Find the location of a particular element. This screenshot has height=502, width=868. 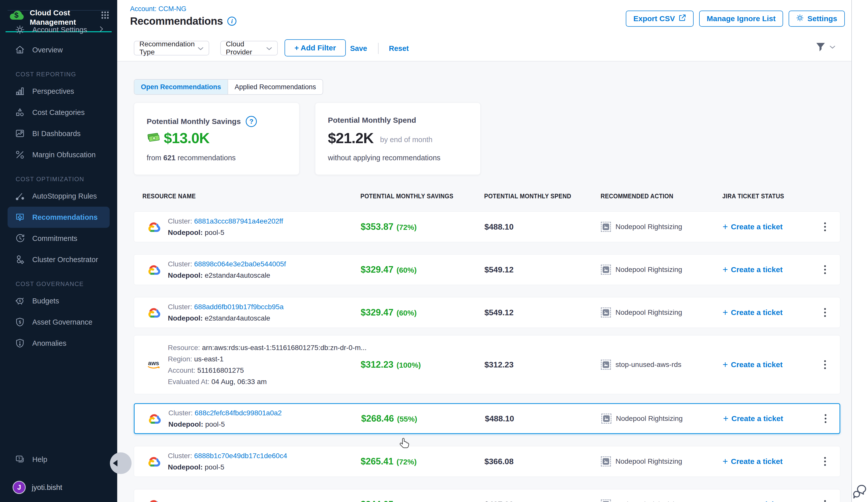

resource-line-value: e2standar4autoscale is located at coordinates (237, 318).